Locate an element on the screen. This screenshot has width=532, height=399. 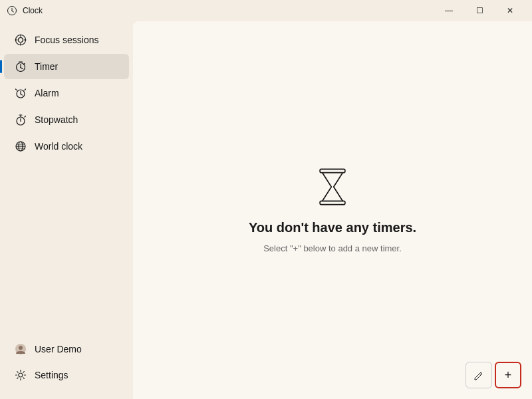
settings-label: Settings is located at coordinates (52, 375).